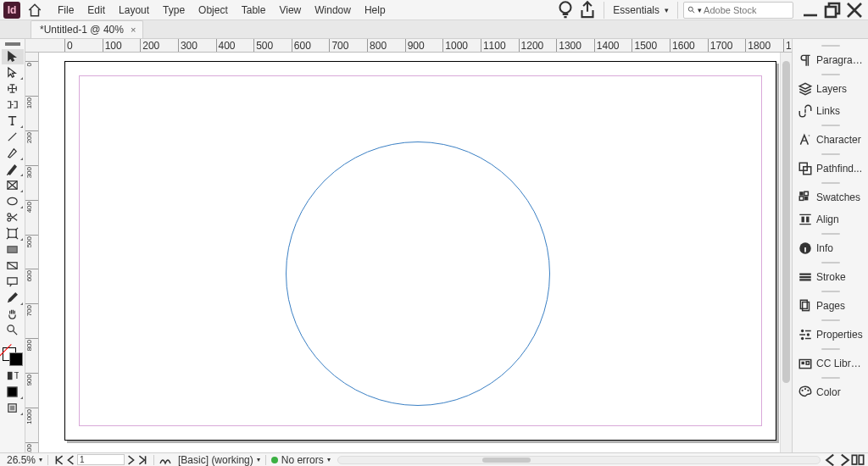 Image resolution: width=868 pixels, height=466 pixels. I want to click on first-page-button, so click(59, 460).